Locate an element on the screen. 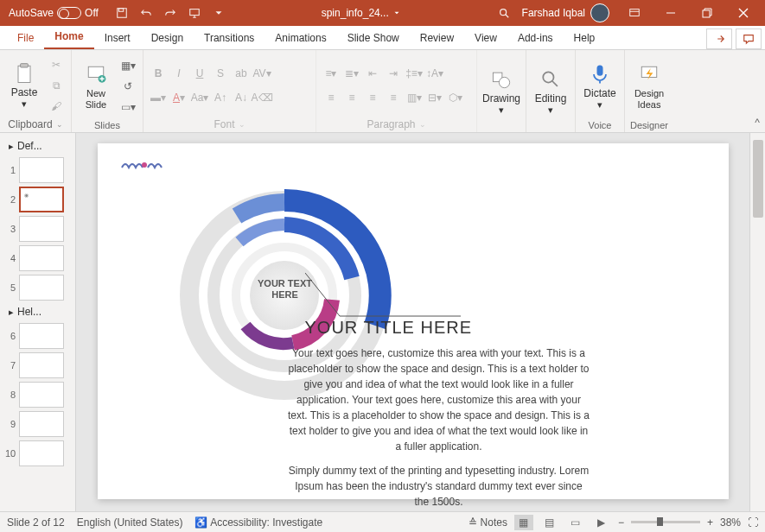 Image resolution: width=765 pixels, height=532 pixels. sorter-view-button: ▤ is located at coordinates (550, 522).